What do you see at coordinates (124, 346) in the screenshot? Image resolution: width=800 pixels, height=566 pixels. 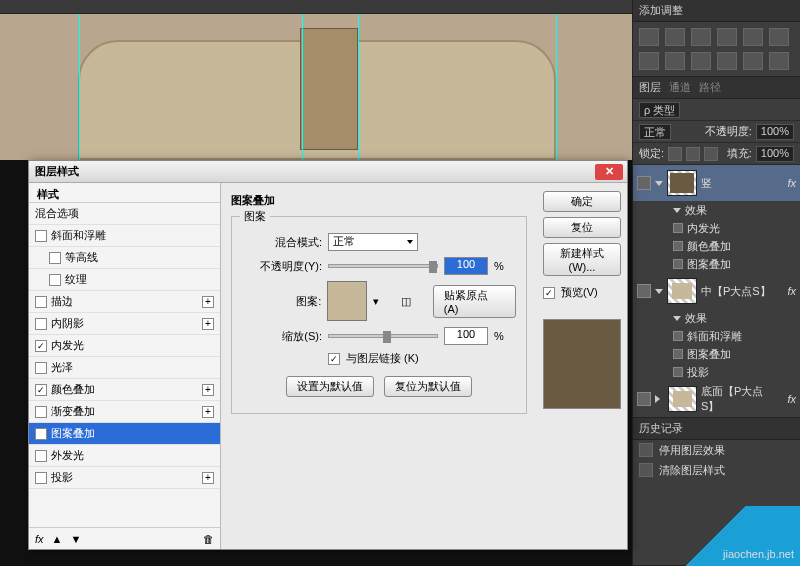 I see `style-row-inner-glow: 内发光` at bounding box center [124, 346].